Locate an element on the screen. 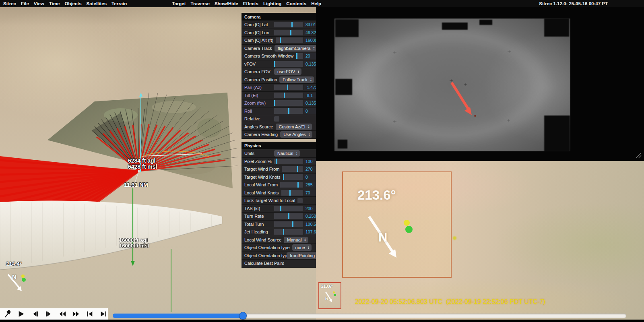 This screenshot has height=322, width=644. turn-rate-label: Turn Rate is located at coordinates (258, 216).